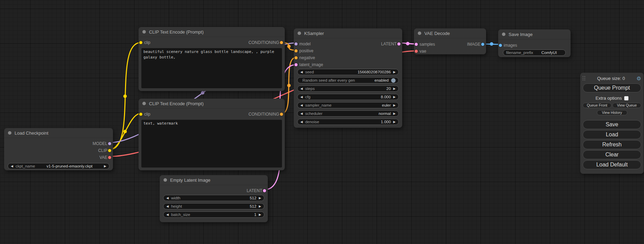 Image resolution: width=644 pixels, height=244 pixels. Describe the element at coordinates (626, 98) in the screenshot. I see `extra-options-checkbox` at that location.